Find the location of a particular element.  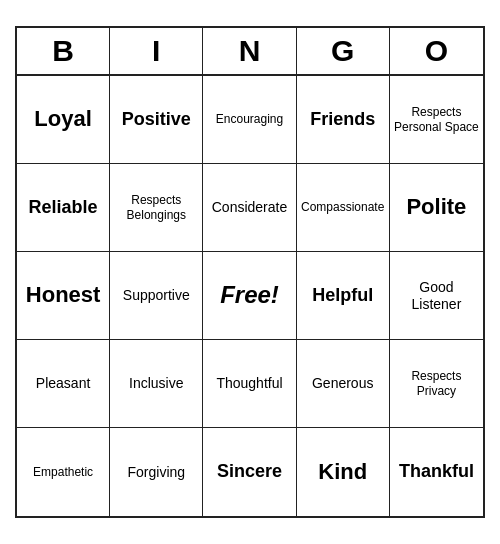

cell-text: Respects Personal Space is located at coordinates (436, 120).